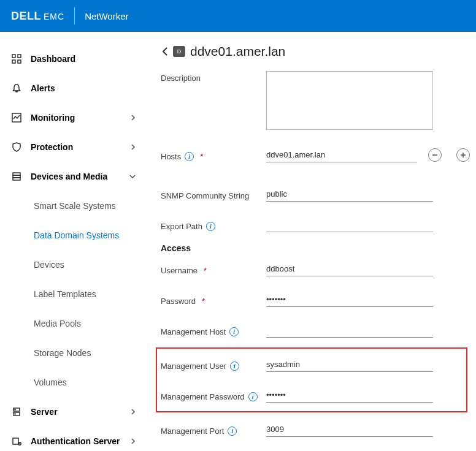 The image size is (476, 451). I want to click on auth-server-icon, so click(17, 441).